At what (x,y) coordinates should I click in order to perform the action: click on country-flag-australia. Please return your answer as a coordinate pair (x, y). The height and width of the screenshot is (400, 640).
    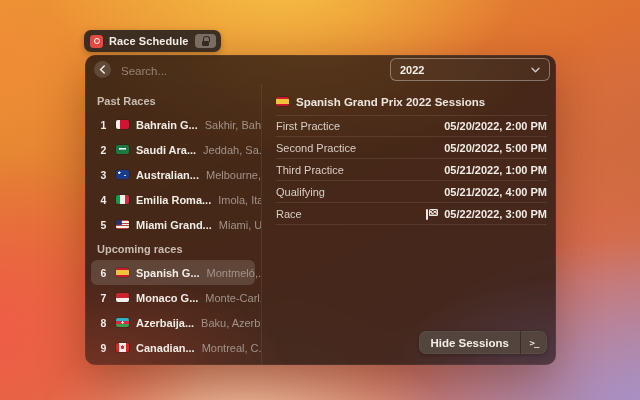
    Looking at the image, I should click on (122, 174).